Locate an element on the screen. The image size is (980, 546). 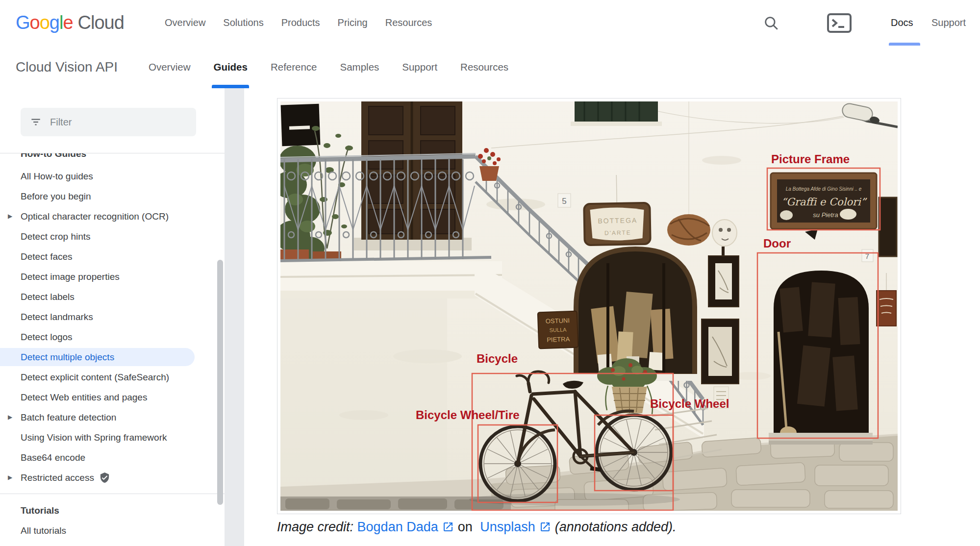
svg-text: SULLA is located at coordinates (558, 329).